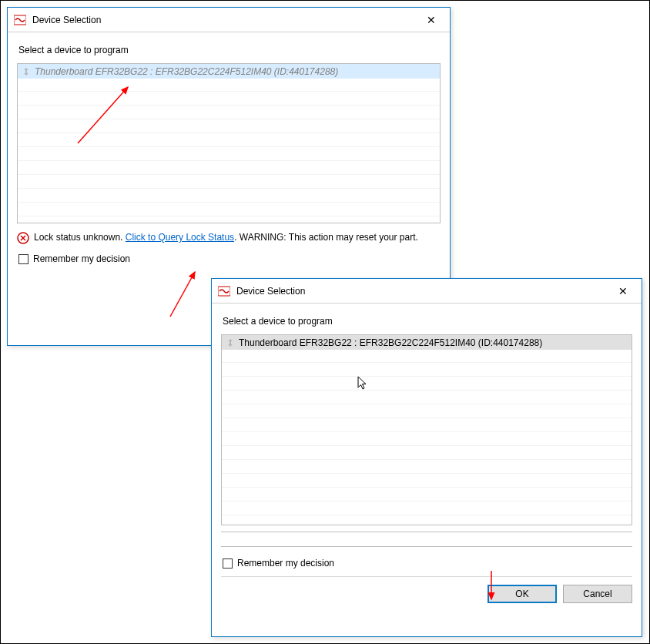 The image size is (650, 644). What do you see at coordinates (180, 237) in the screenshot?
I see `query-lock-status-link: Click to Query Lock Status` at bounding box center [180, 237].